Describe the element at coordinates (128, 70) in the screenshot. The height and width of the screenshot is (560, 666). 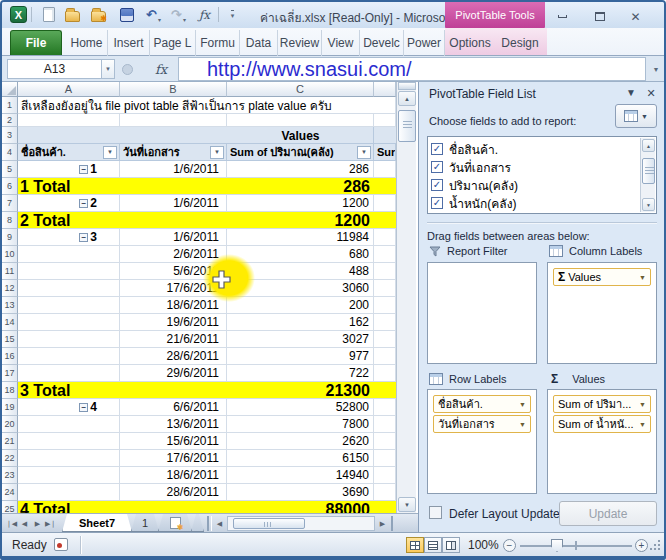
I see `formula-bar-handle` at that location.